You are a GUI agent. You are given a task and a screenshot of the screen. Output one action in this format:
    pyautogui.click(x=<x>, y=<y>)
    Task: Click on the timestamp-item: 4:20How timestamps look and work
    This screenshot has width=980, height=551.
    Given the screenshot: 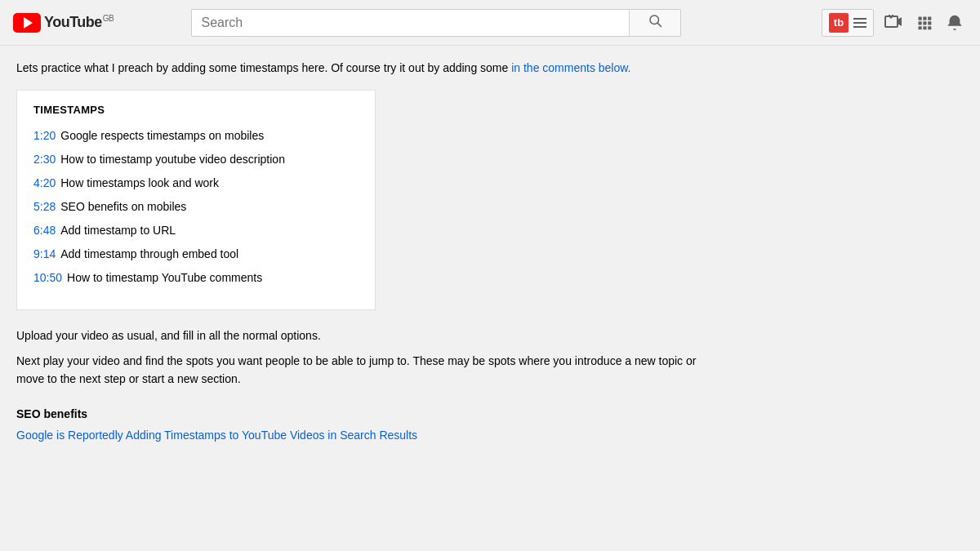 What is the action you would take?
    pyautogui.click(x=196, y=183)
    